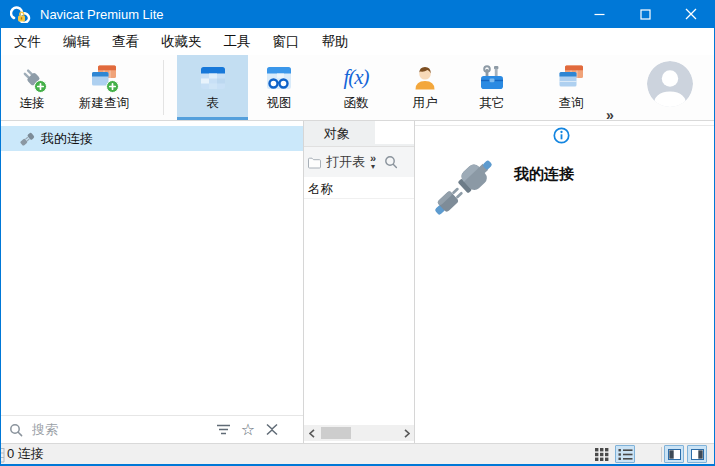  I want to click on toolbar-table-button: 表, so click(212, 88).